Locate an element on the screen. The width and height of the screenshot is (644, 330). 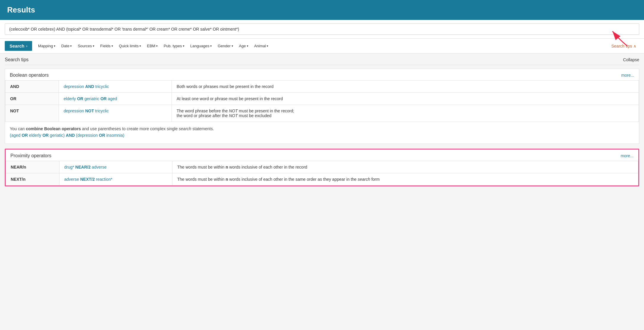
search-tips-header: Search tips Collapse is located at coordinates (322, 59).